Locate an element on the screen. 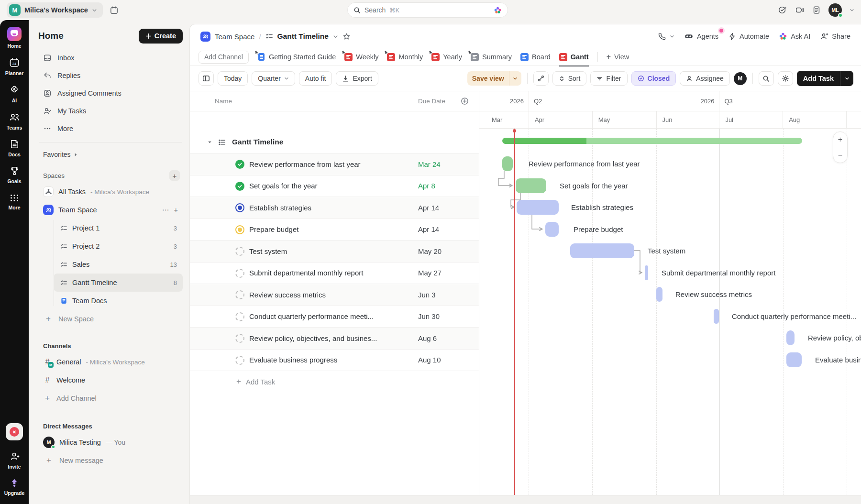  tab-weekly: Weekly is located at coordinates (362, 57).